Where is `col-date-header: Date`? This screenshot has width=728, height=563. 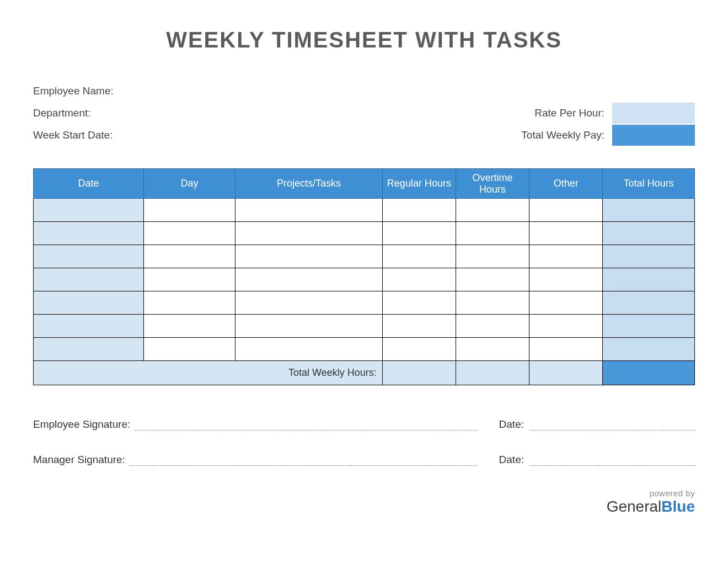
col-date-header: Date is located at coordinates (89, 184).